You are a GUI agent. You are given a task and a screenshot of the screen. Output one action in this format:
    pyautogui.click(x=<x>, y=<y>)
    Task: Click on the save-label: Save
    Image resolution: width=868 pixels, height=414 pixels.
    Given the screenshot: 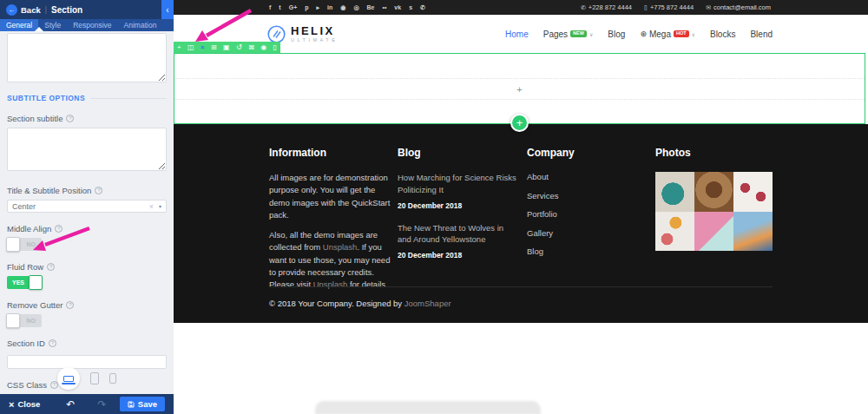 What is the action you would take?
    pyautogui.click(x=148, y=404)
    